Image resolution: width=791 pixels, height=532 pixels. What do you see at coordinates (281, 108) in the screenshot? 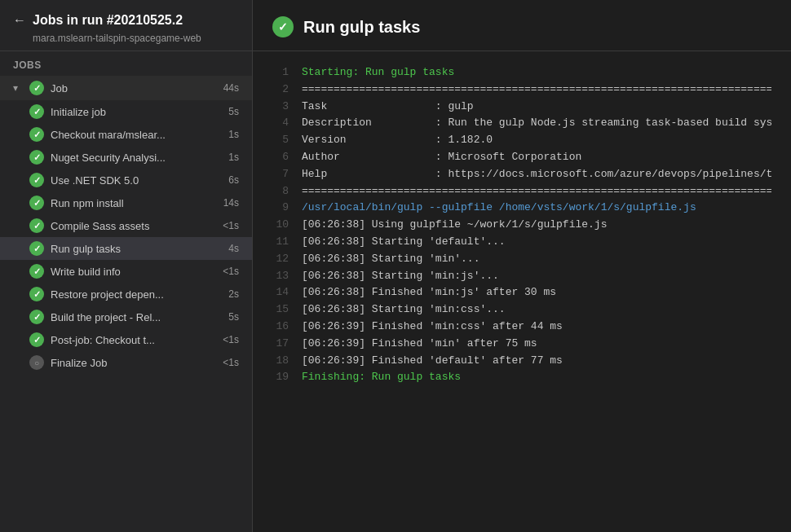
I see `log-line-number: 3` at bounding box center [281, 108].